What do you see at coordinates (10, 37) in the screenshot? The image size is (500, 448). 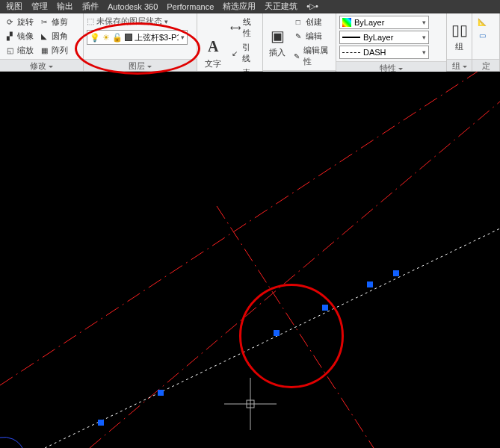 I see `mirror-icon: ▞` at bounding box center [10, 37].